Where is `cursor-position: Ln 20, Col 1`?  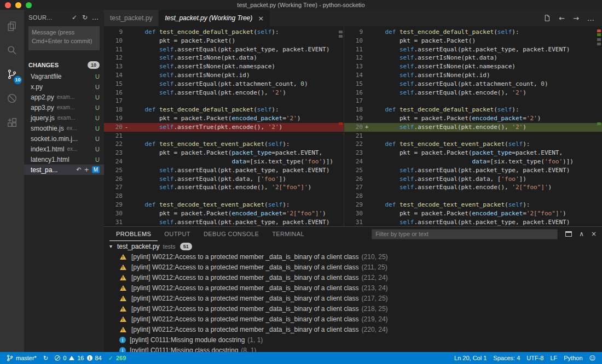
cursor-position: Ln 20, Col 1 is located at coordinates (471, 358).